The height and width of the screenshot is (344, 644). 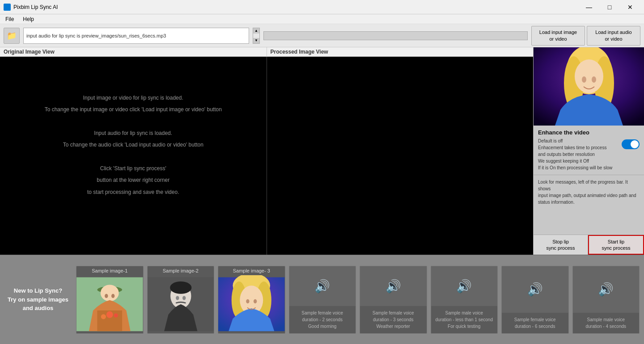 What do you see at coordinates (589, 87) in the screenshot?
I see `sidebar-preview` at bounding box center [589, 87].